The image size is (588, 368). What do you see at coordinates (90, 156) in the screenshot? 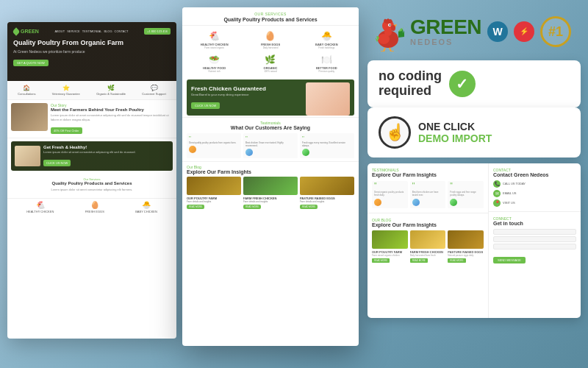
I see `promo-text: Get Fresh & Healthy! Lorem ipsum dolor s…` at bounding box center [90, 156].